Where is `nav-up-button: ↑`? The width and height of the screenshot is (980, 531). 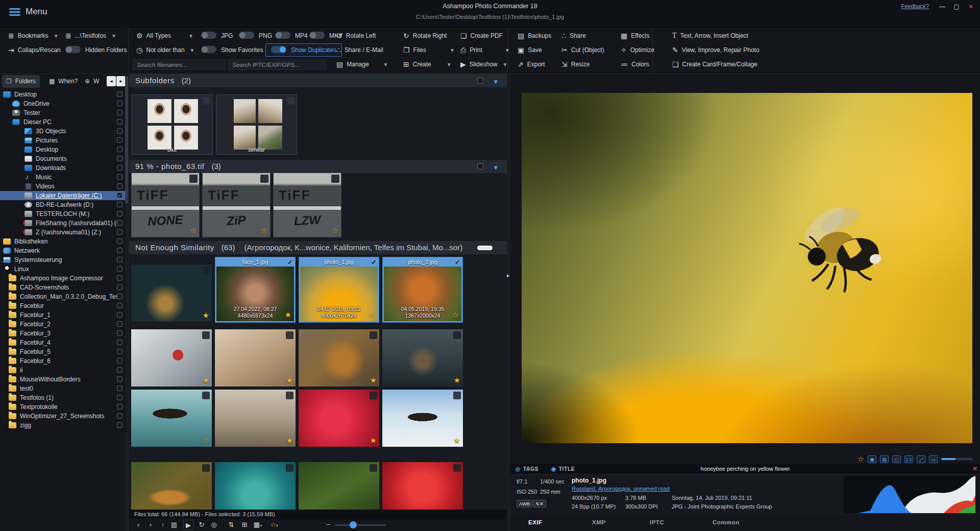
nav-up-button: ↑ is located at coordinates (163, 525).